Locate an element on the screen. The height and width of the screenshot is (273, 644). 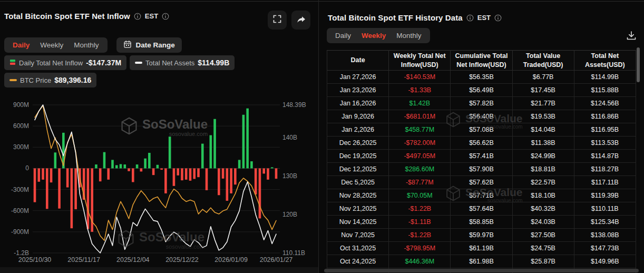
table-cell: $40.32B is located at coordinates (543, 209).